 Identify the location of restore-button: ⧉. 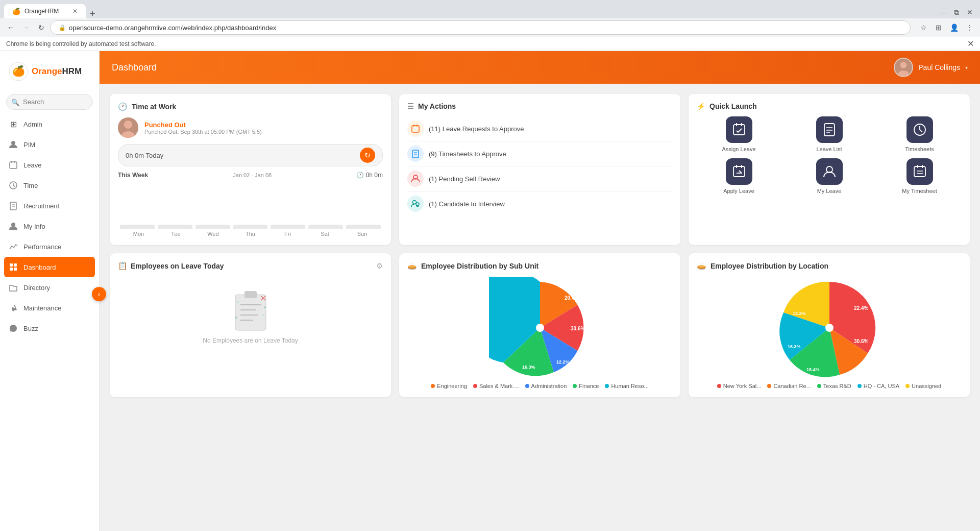
(957, 12).